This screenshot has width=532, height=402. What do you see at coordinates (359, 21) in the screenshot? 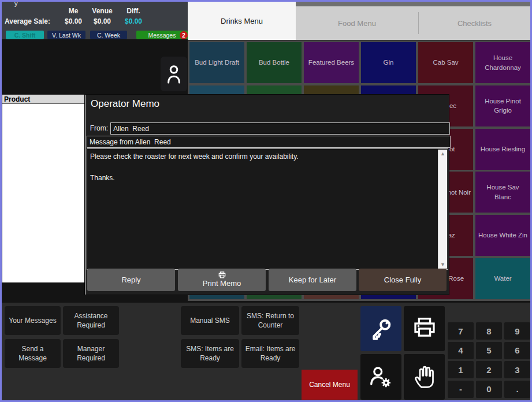
I see `menu-tab-bar: Drinks Menu Food Menu Checklists` at bounding box center [359, 21].